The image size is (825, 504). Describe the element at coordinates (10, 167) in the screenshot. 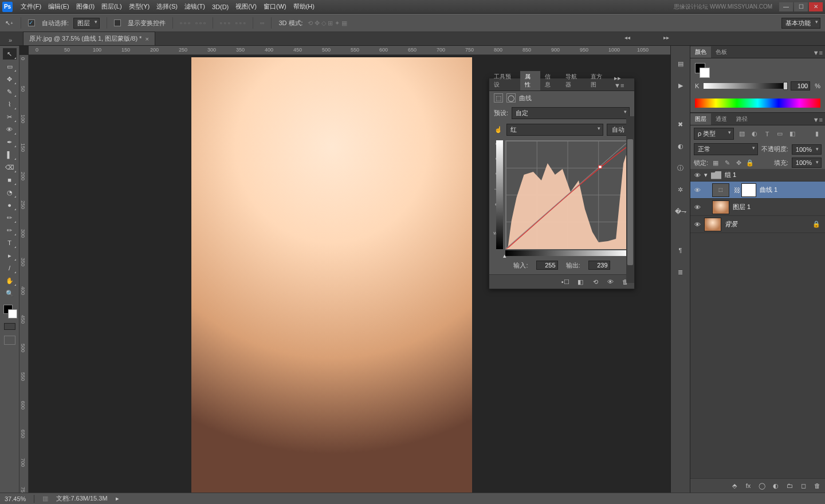

I see `history-brush-tool: ⌫` at that location.